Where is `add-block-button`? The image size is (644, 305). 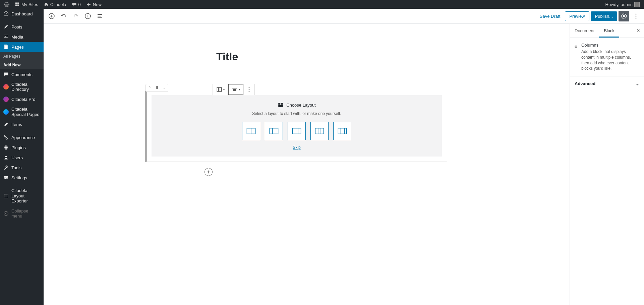 add-block-button is located at coordinates (52, 16).